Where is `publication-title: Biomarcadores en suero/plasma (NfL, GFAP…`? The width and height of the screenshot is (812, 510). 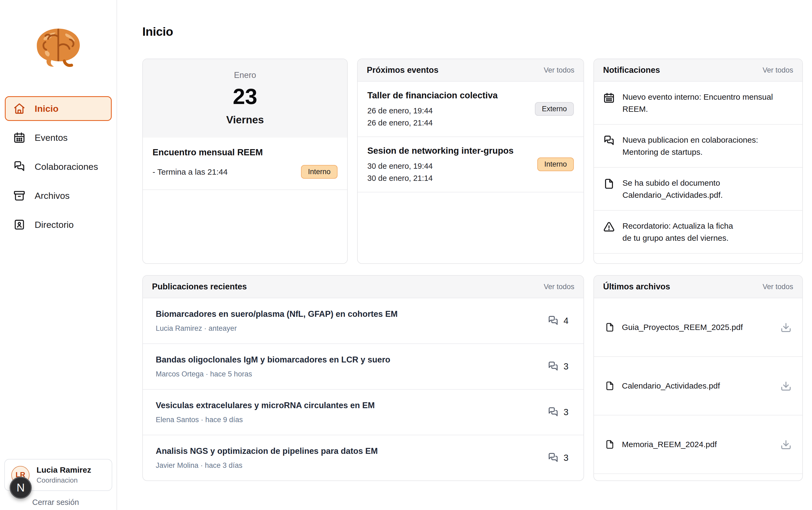
publication-title: Biomarcadores en suero/plasma (NfL, GFAP… is located at coordinates (277, 314).